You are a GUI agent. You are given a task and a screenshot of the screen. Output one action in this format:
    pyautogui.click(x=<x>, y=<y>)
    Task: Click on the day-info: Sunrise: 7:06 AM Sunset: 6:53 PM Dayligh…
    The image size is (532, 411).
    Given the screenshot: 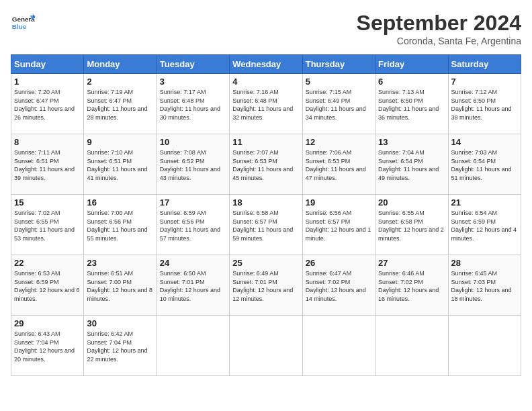 What is the action you would take?
    pyautogui.click(x=339, y=165)
    